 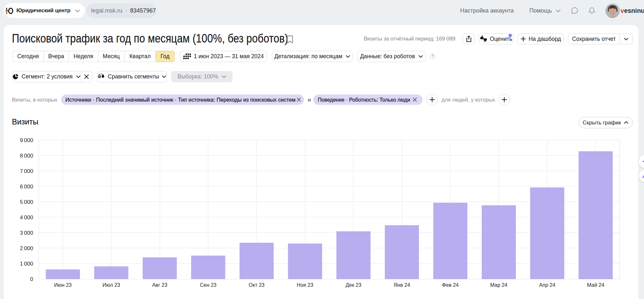 I want to click on svg-text: Авг 23, so click(x=160, y=285).